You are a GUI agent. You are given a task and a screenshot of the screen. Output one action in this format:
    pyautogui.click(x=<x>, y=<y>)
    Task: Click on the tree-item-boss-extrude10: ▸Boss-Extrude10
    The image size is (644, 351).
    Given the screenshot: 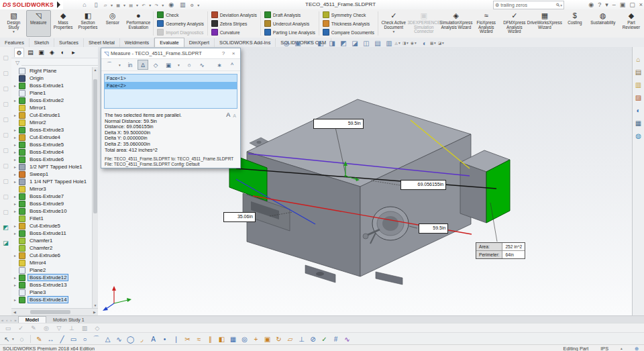 What is the action you would take?
    pyautogui.click(x=52, y=211)
    